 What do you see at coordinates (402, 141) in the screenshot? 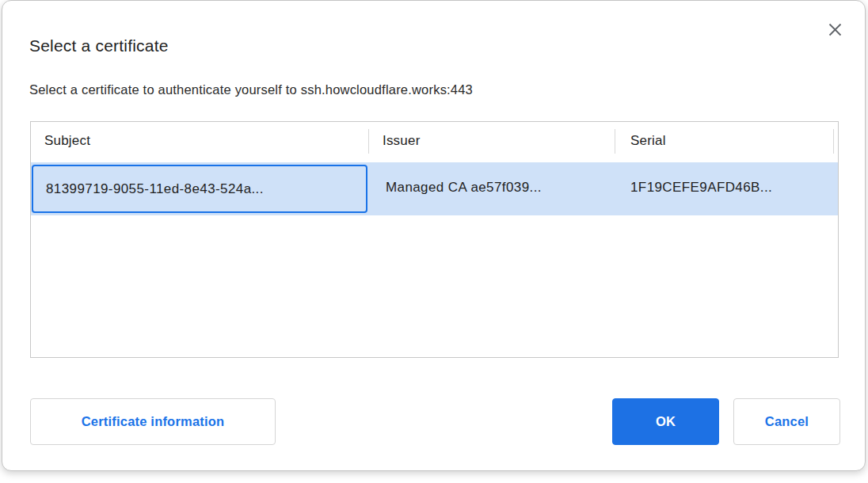
I see `column-header-issuer: Issuer` at bounding box center [402, 141].